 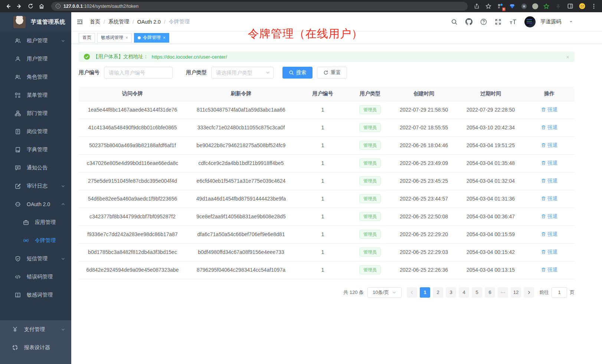 I want to click on extension-panel, so click(x=570, y=6).